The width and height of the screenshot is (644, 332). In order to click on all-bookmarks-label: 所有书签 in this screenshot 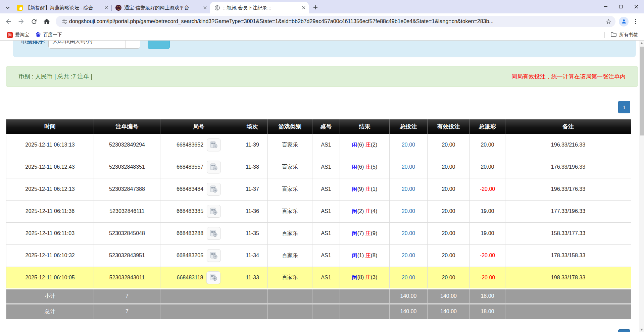, I will do `click(629, 35)`.